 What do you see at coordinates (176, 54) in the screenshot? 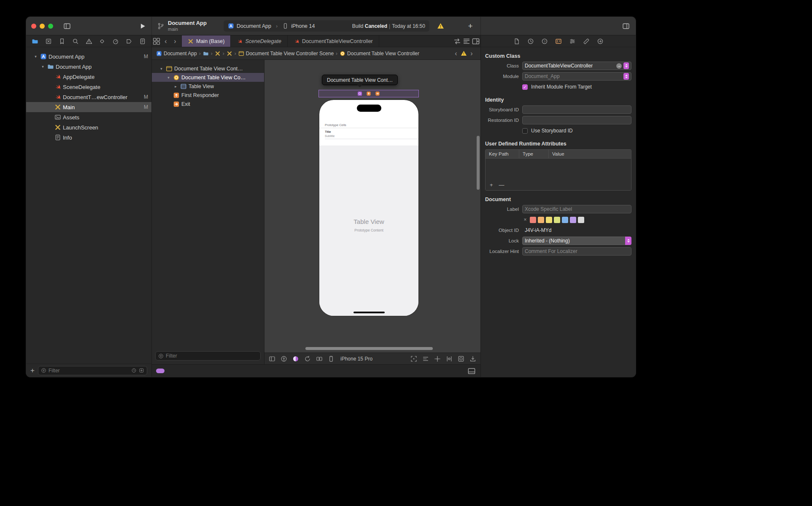
I see `jump-bar-item-document-app: Document App` at bounding box center [176, 54].